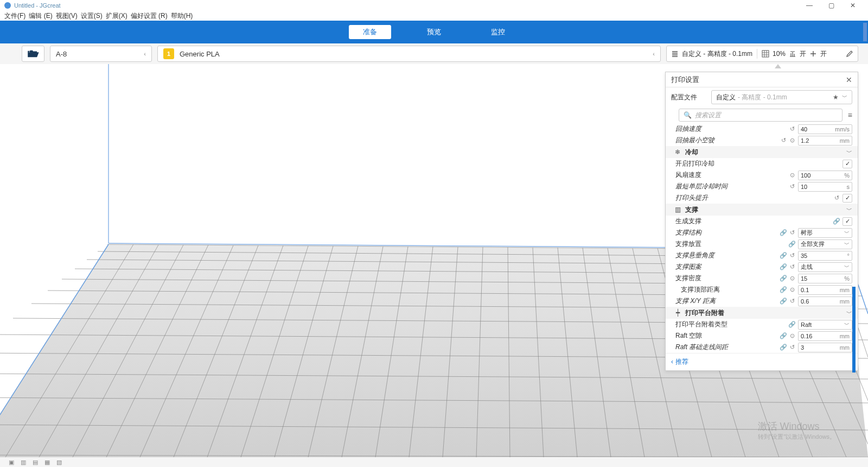  What do you see at coordinates (865, 32) in the screenshot?
I see `marketplace-handle` at bounding box center [865, 32].